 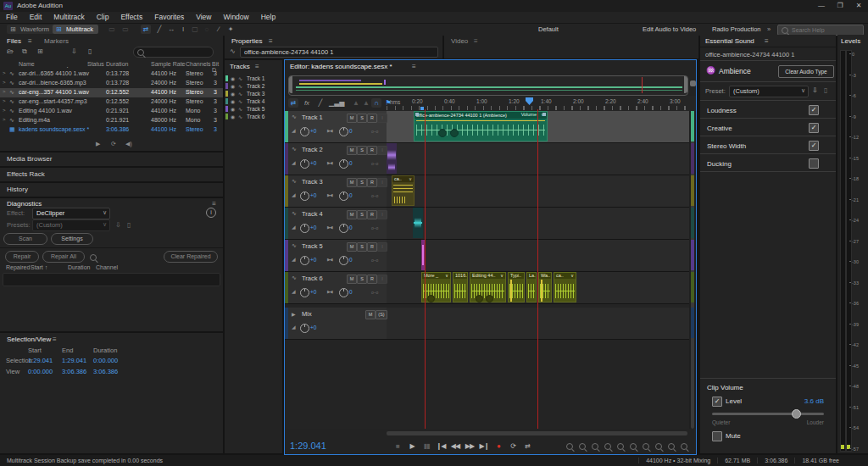 I want to click on clip-track6-4: Typi.., so click(x=516, y=287).